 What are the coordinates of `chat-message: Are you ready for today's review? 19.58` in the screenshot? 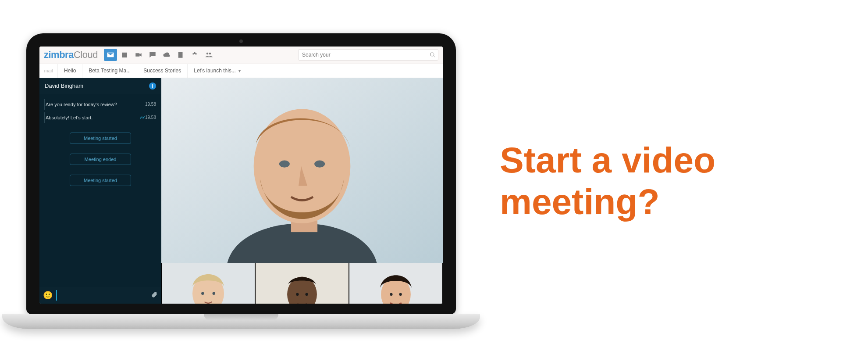 It's located at (100, 104).